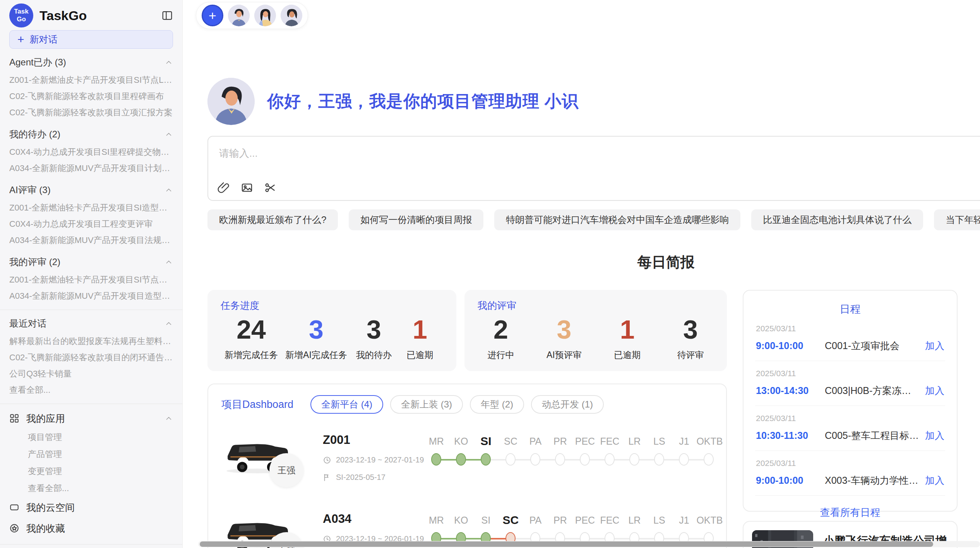 The width and height of the screenshot is (980, 548). Describe the element at coordinates (91, 39) in the screenshot. I see `new-chat-button: + 新对话` at that location.